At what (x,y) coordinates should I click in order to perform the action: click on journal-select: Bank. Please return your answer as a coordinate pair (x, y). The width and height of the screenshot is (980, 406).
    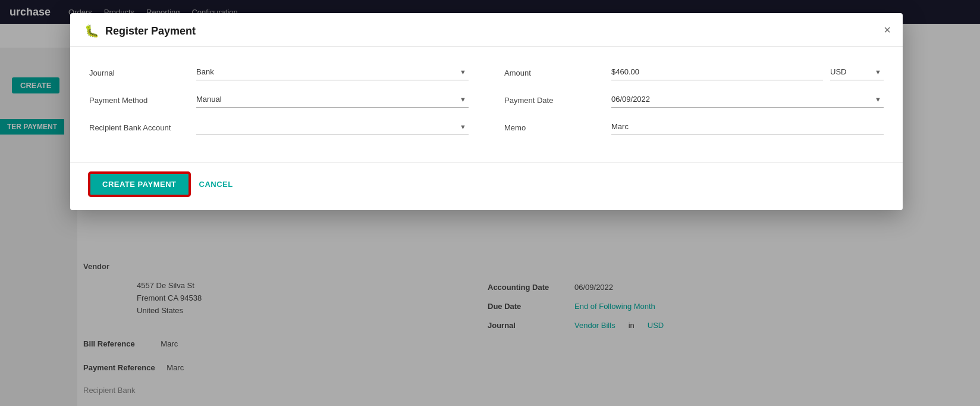
    Looking at the image, I should click on (332, 72).